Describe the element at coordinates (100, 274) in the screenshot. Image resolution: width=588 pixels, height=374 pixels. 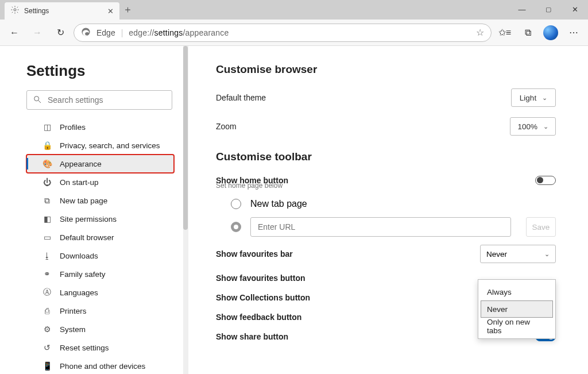
I see `sidebar-item-family-safety: ⚭Family safety` at that location.